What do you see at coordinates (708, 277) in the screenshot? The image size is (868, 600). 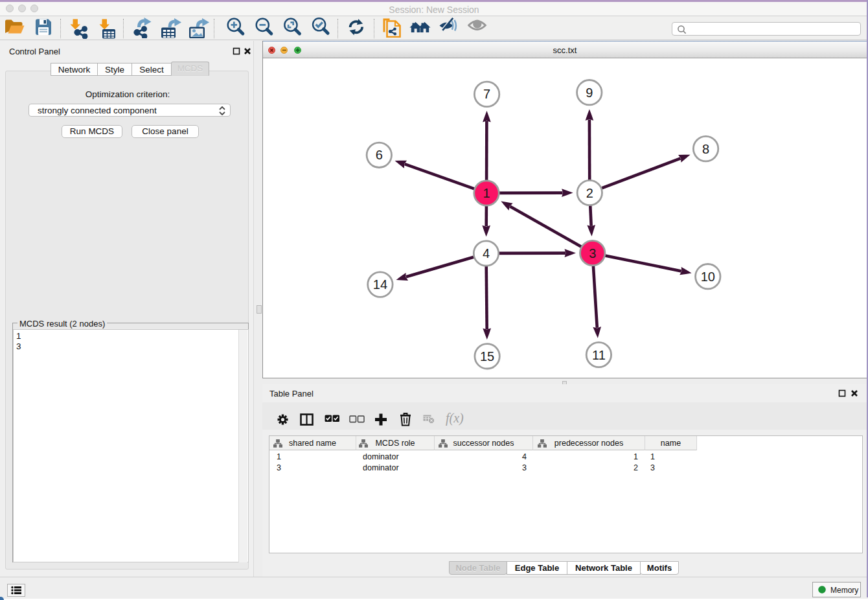 I see `svg-text: 10` at bounding box center [708, 277].